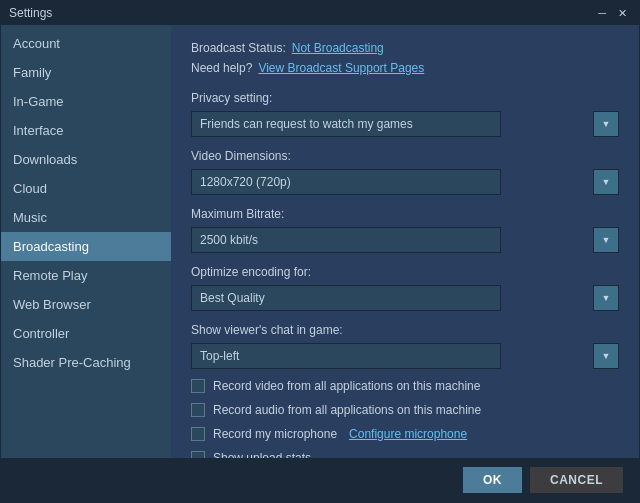  I want to click on video-dimensions-select: 1280x720 (720p)1920x1080 (1080p)854x480 …, so click(346, 182).